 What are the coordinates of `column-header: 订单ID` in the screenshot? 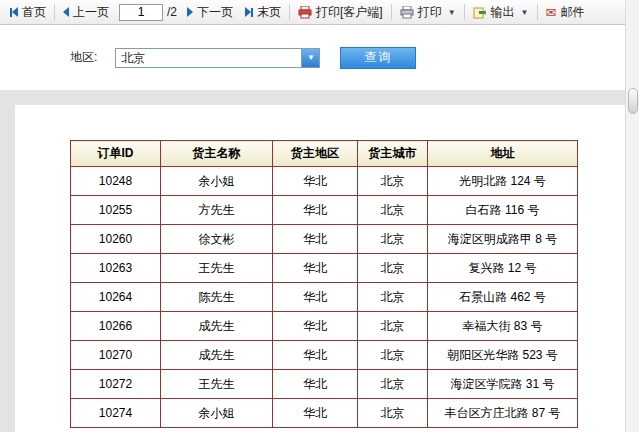 It's located at (116, 154).